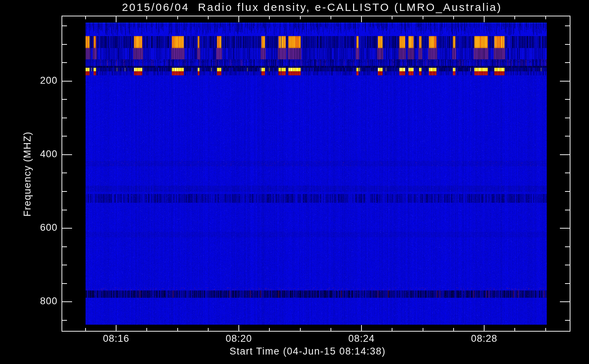 The image size is (589, 364). What do you see at coordinates (116, 339) in the screenshot?
I see `x-tick-label: 08:16` at bounding box center [116, 339].